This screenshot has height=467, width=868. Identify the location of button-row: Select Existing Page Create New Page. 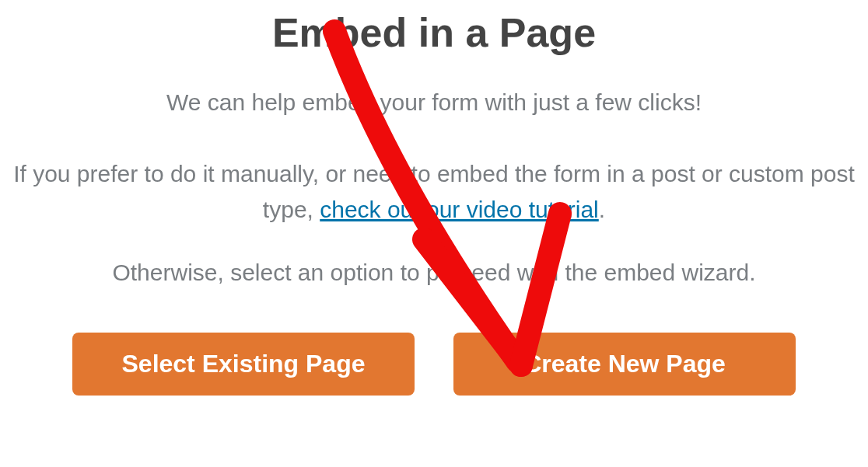
(434, 364).